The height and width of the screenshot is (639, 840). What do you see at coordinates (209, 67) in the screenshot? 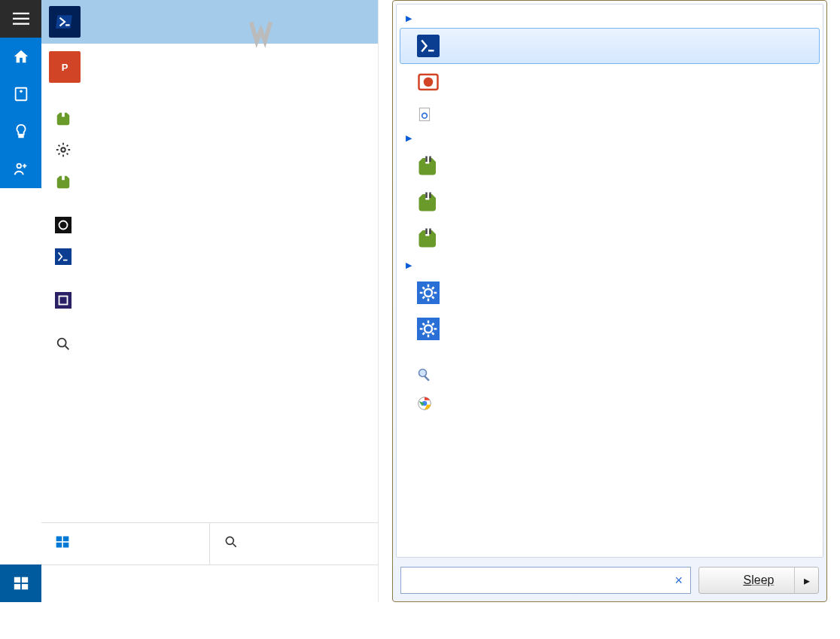
I see `result-powerpoint-mobile: P` at bounding box center [209, 67].